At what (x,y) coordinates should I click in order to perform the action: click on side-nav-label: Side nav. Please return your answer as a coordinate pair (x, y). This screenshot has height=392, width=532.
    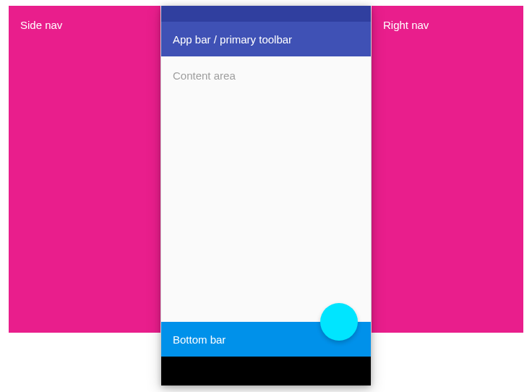
    Looking at the image, I should click on (41, 25).